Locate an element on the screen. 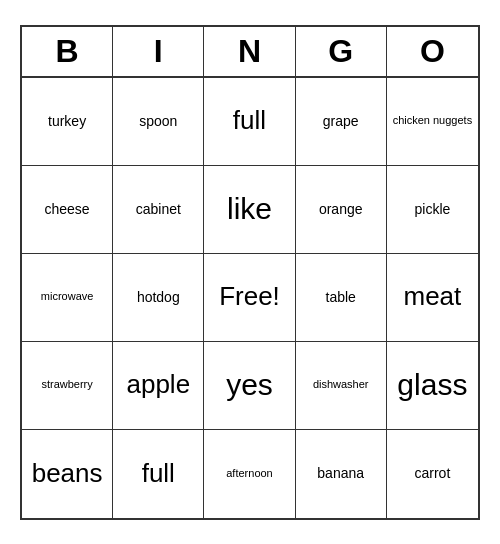 This screenshot has height=544, width=500. cell-text-7: like is located at coordinates (250, 209).